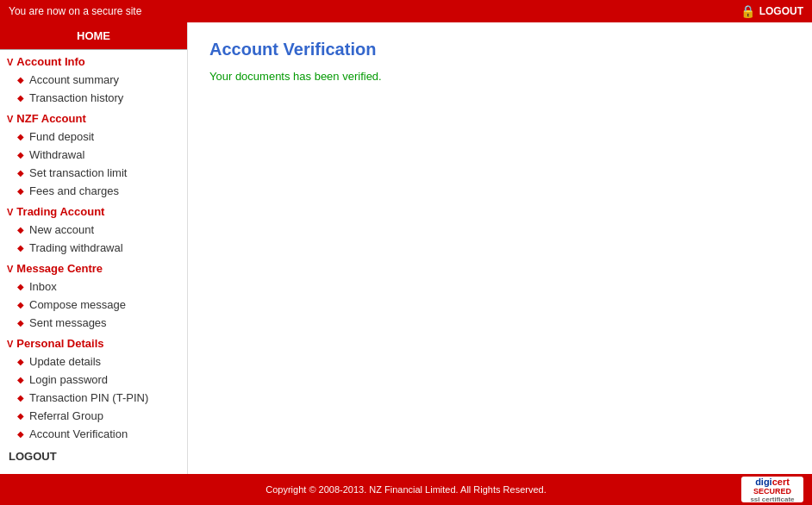  What do you see at coordinates (406, 11) in the screenshot?
I see `top-bar: You are now on a secure site 🔒 LOGOUT` at bounding box center [406, 11].